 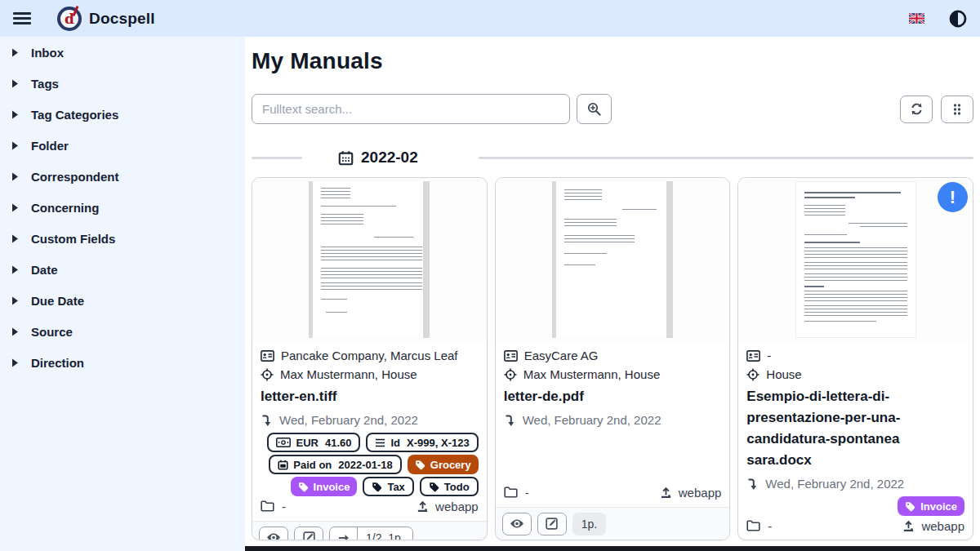 I want to click on sidebar-item-direction: Direction, so click(x=122, y=362).